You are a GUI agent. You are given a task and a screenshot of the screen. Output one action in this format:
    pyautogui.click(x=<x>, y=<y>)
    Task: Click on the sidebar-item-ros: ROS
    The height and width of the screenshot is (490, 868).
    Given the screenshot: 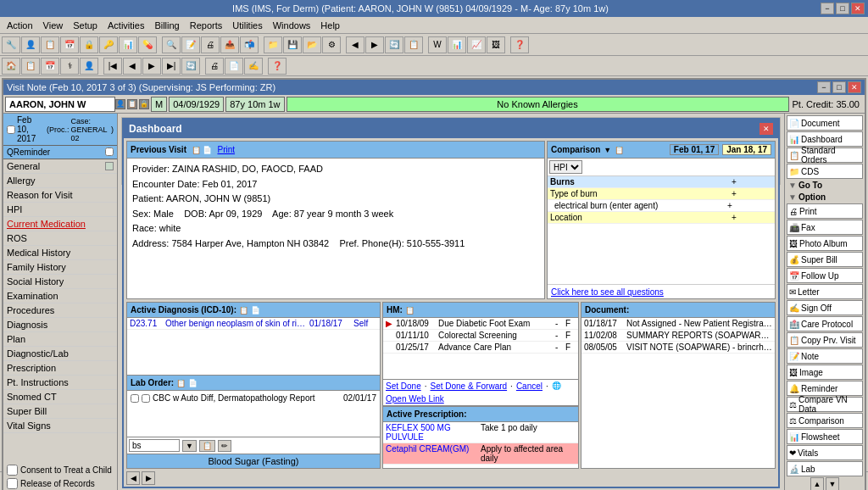 What is the action you would take?
    pyautogui.click(x=60, y=239)
    